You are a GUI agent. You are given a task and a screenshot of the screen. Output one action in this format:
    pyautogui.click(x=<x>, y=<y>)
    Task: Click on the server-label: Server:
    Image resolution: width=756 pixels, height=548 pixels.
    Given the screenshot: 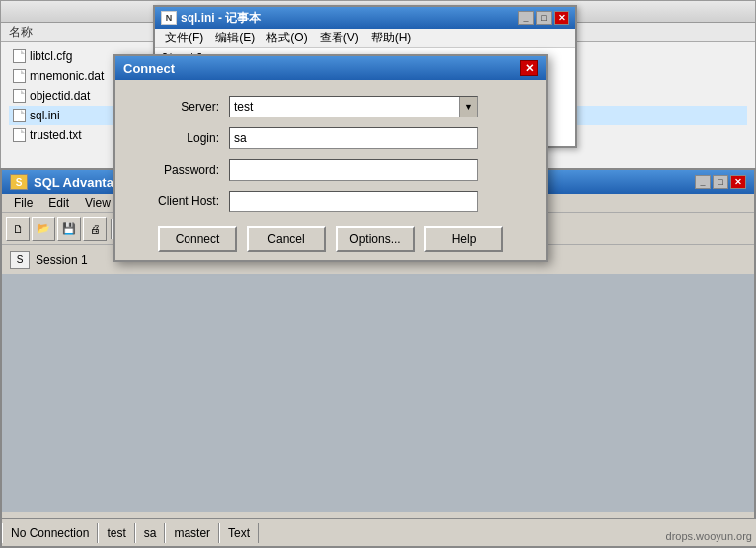 What is the action you would take?
    pyautogui.click(x=178, y=107)
    